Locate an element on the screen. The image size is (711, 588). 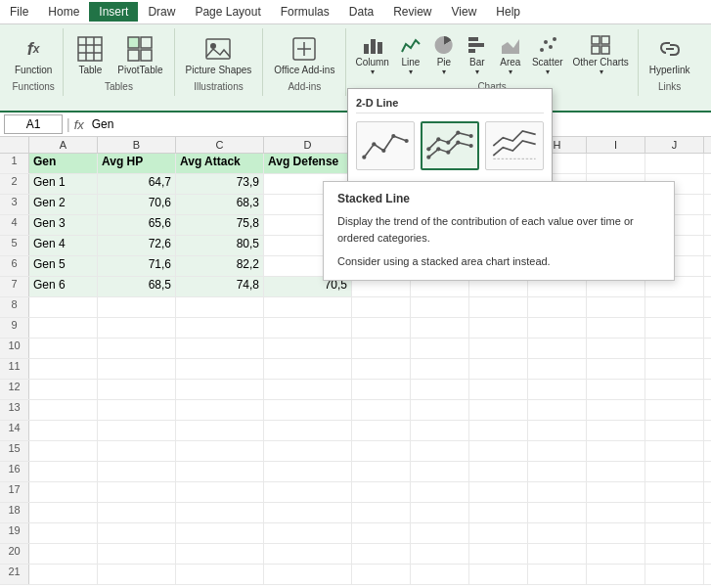
menu-home: Home is located at coordinates (64, 12).